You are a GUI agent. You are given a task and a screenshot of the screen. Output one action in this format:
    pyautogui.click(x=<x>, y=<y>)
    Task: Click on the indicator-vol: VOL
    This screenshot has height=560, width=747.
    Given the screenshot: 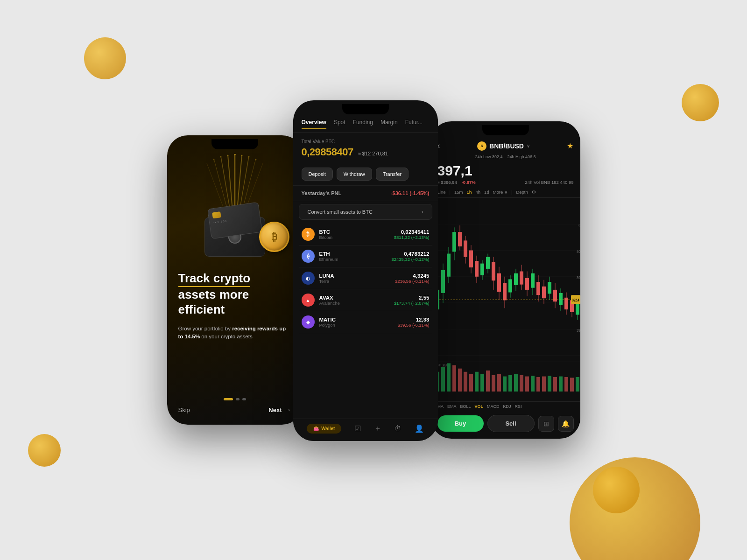 What is the action you would take?
    pyautogui.click(x=479, y=406)
    